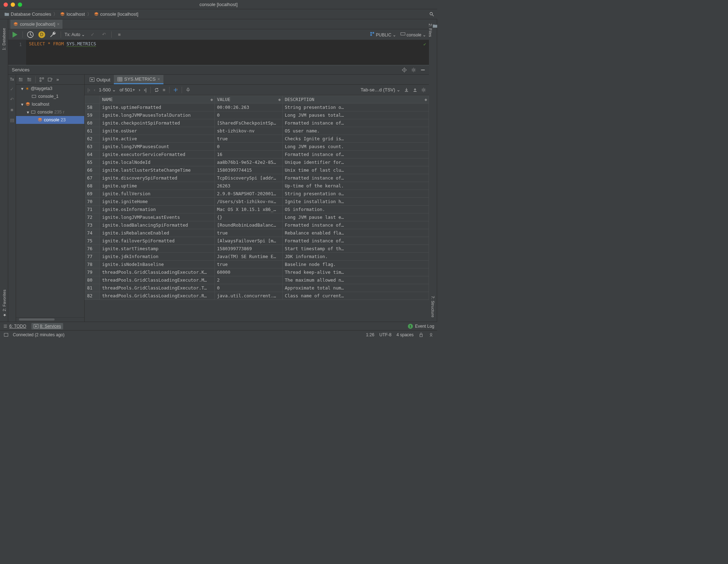  What do you see at coordinates (20, 5) in the screenshot?
I see `maximize-window-button` at bounding box center [20, 5].